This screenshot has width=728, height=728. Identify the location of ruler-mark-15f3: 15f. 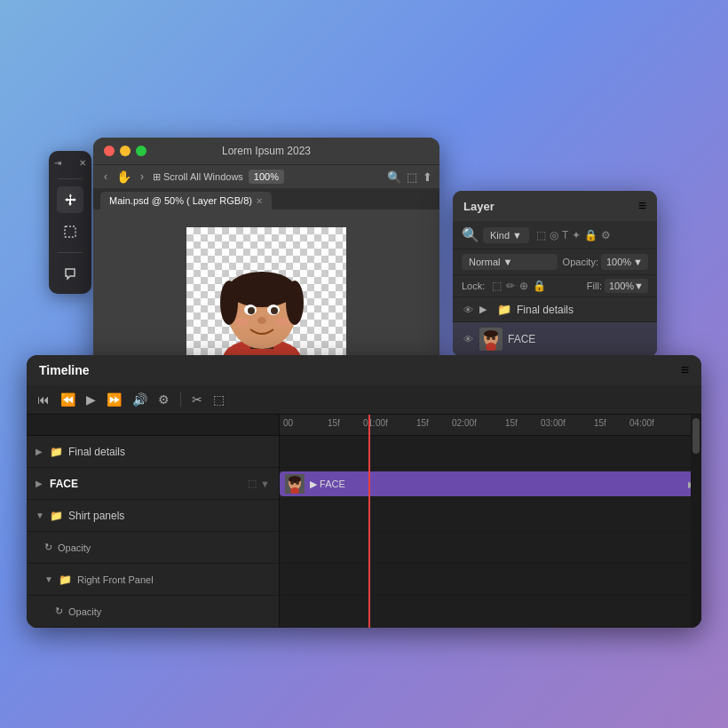
(511, 423).